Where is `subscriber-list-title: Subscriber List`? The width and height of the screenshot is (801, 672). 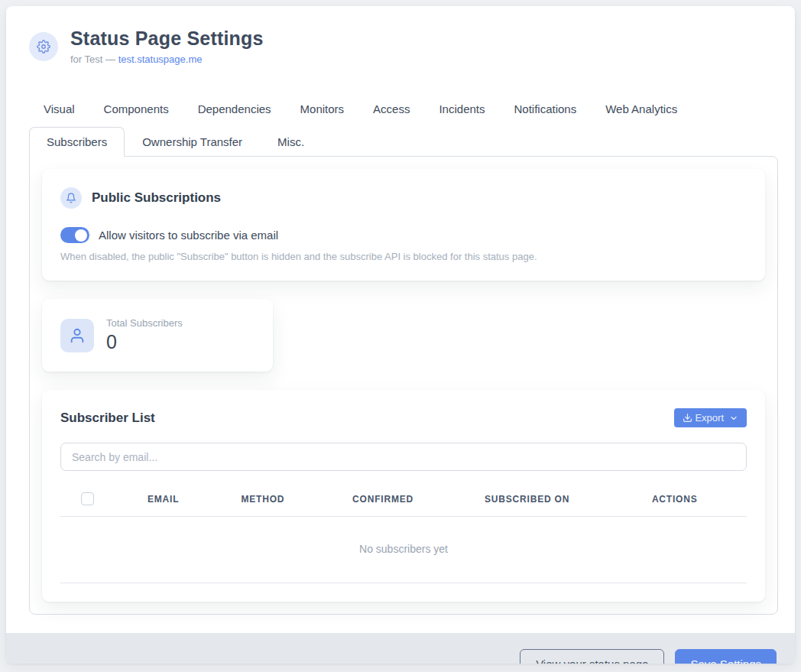
subscriber-list-title: Subscriber List is located at coordinates (108, 418).